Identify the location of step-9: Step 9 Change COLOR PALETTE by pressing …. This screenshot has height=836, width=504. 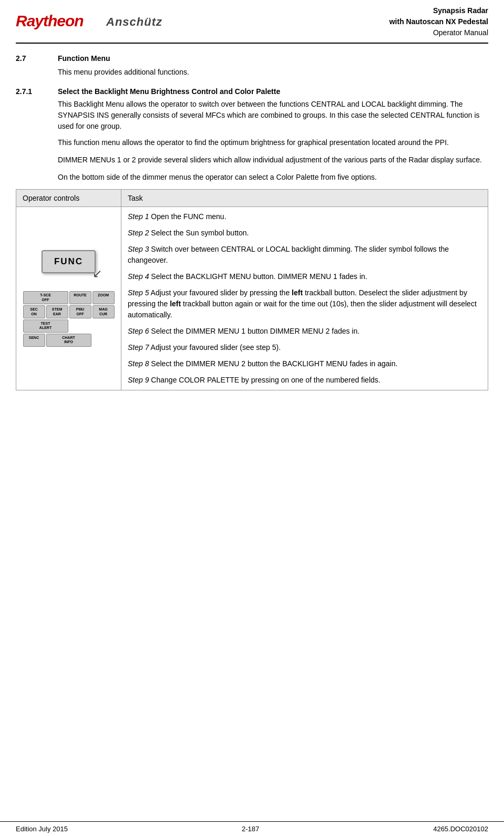
(305, 380).